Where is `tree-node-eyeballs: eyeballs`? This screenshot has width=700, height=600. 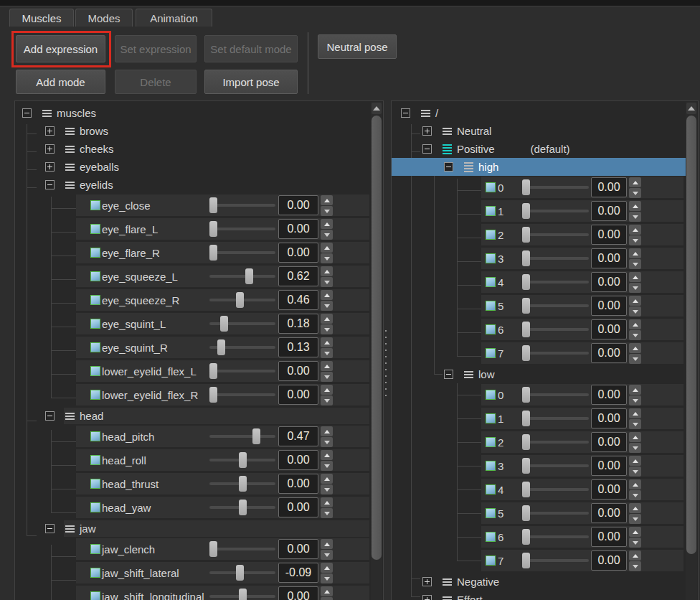 tree-node-eyeballs: eyeballs is located at coordinates (193, 167).